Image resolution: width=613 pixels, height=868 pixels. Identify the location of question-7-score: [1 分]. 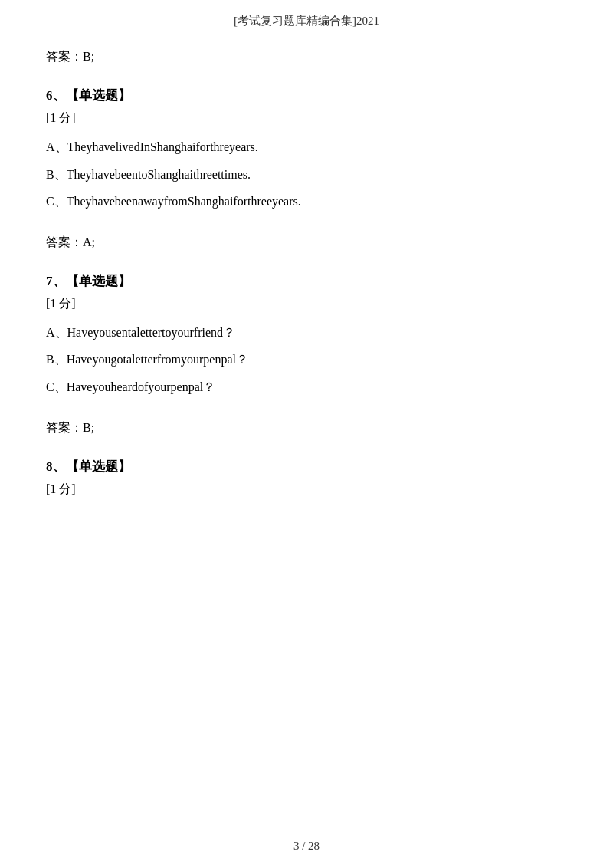
(306, 304).